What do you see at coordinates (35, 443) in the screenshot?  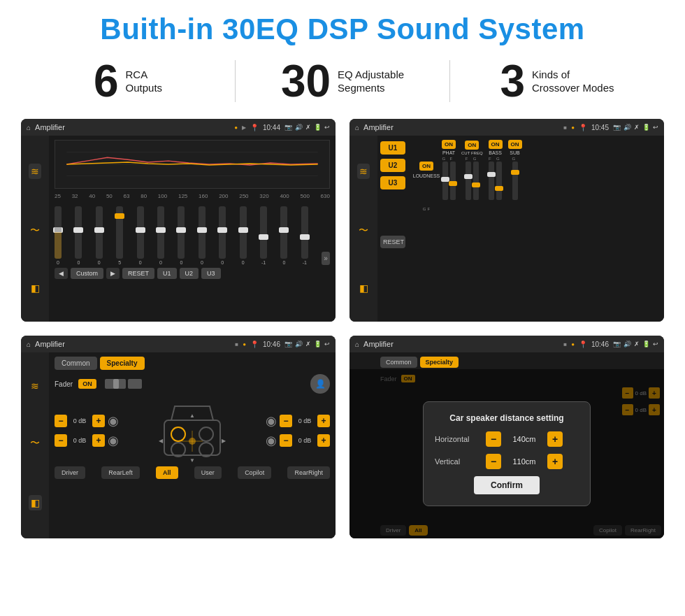 I see `sp-wave-icon: 〜` at bounding box center [35, 443].